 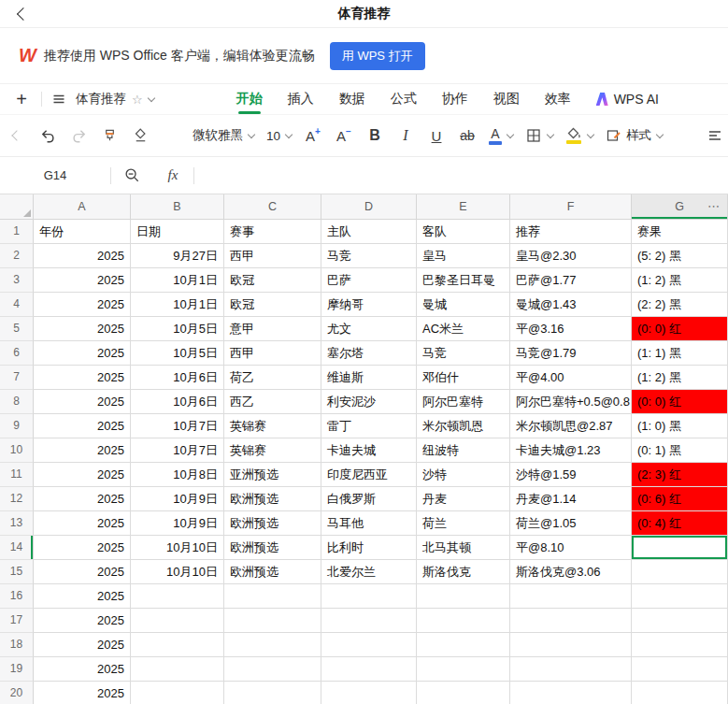 I want to click on cell-F9: 米尔顿凯思@2.87, so click(x=571, y=426).